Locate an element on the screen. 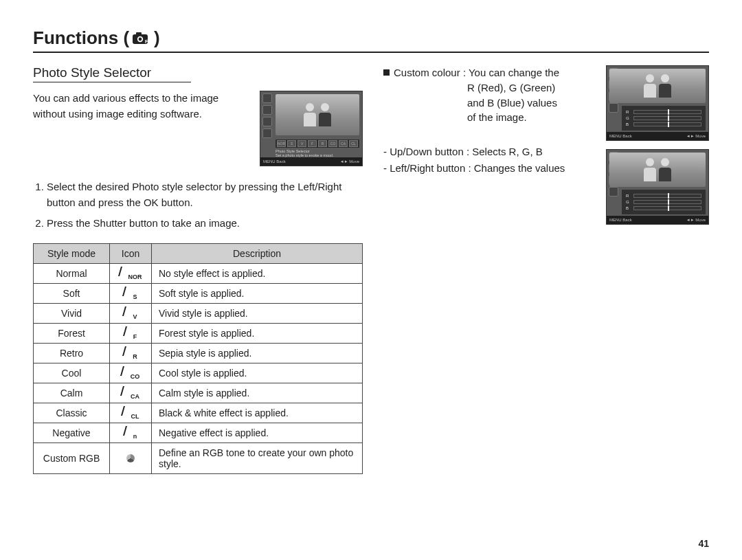 The width and height of the screenshot is (742, 560). button-instructions: - Up/Down button : Selects R, G, B - Lef… is located at coordinates (489, 160).